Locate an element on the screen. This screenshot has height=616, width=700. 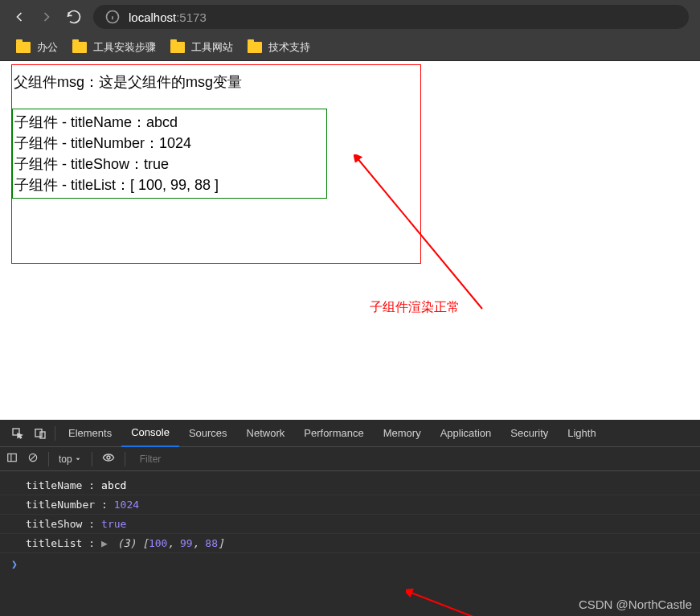
devtools-tabs: Elements Console Sources Network Perform… is located at coordinates (350, 433).